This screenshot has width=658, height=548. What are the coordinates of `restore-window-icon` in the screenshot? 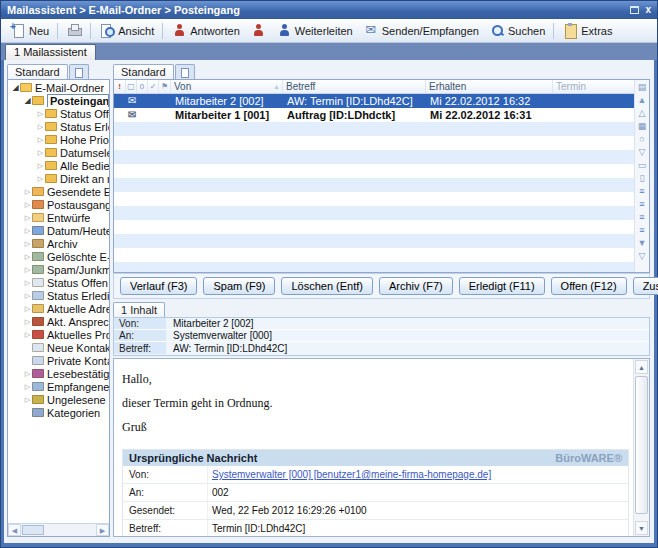 It's located at (634, 10).